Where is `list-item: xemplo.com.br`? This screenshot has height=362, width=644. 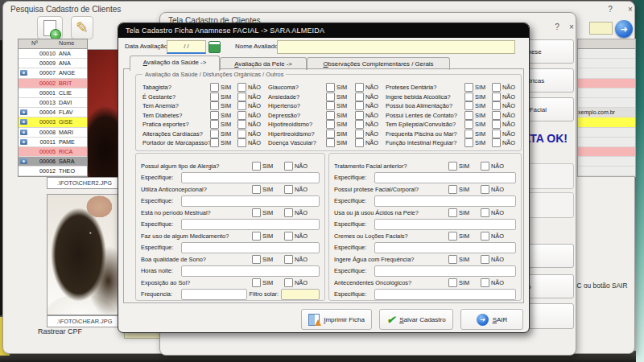
list-item: xemplo.com.br is located at coordinates (607, 113).